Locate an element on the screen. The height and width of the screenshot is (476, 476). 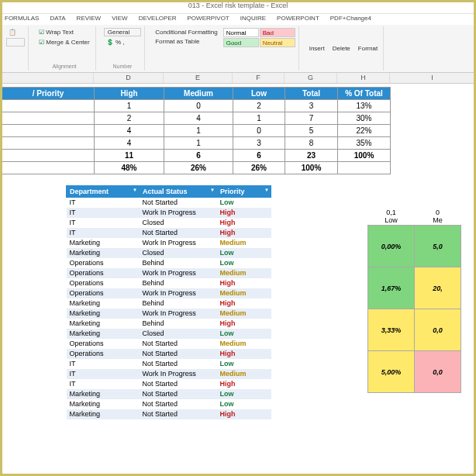
tab-powerpoint: POWERPOINT is located at coordinates (298, 19).